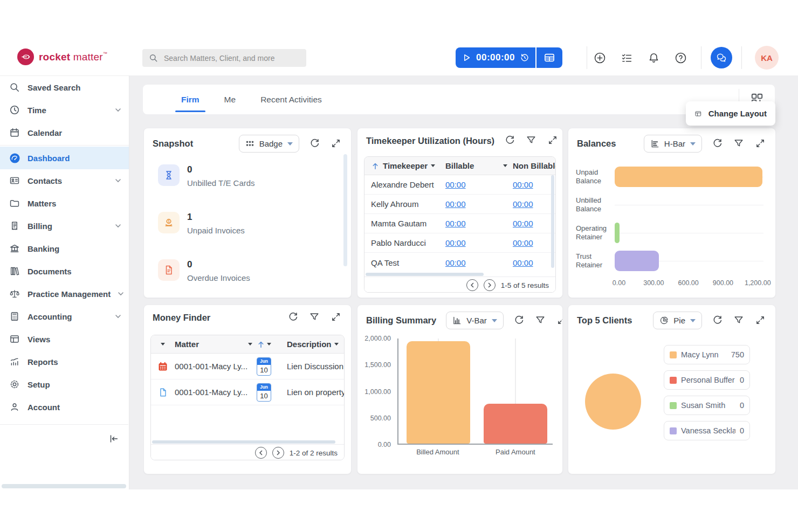 Image resolution: width=798 pixels, height=532 pixels. What do you see at coordinates (345, 210) in the screenshot?
I see `snapshot-scrollbar` at bounding box center [345, 210].